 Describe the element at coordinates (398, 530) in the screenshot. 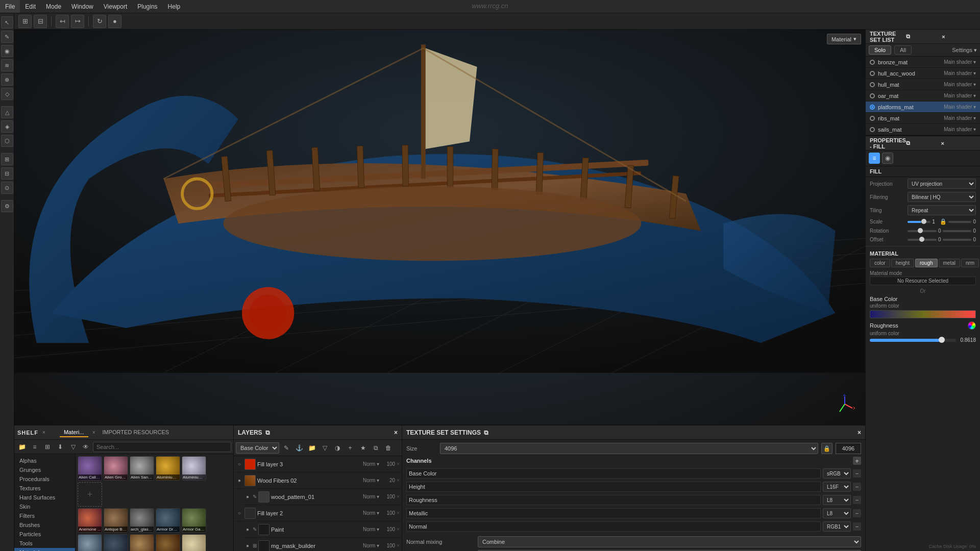

I see `layer-x-paint: ×` at that location.